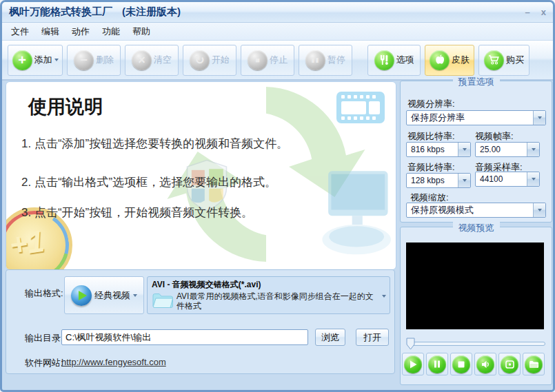  Describe the element at coordinates (141, 32) in the screenshot. I see `menu-help: 帮助` at that location.